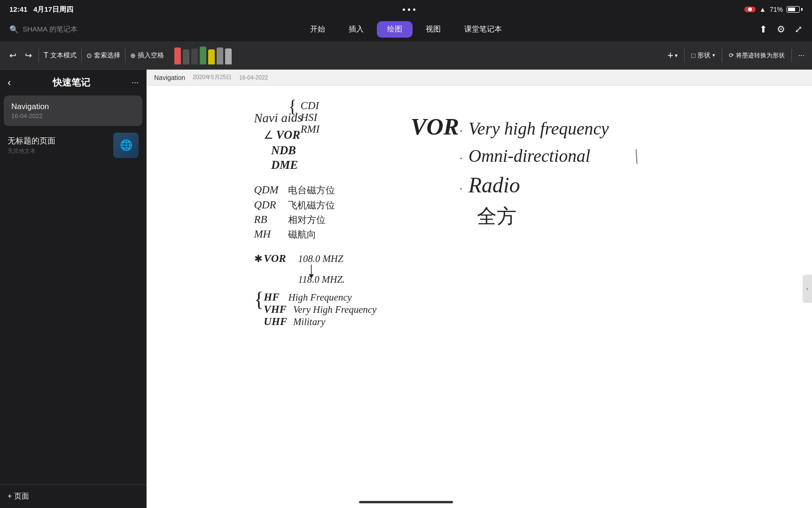 This screenshot has height=508, width=812. I want to click on svg-text: 118.0 MHZ., so click(321, 279).